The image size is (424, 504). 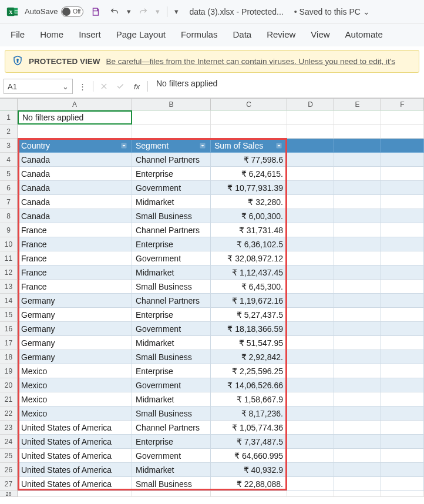 What do you see at coordinates (75, 105) in the screenshot?
I see `col-header-a: A` at bounding box center [75, 105].